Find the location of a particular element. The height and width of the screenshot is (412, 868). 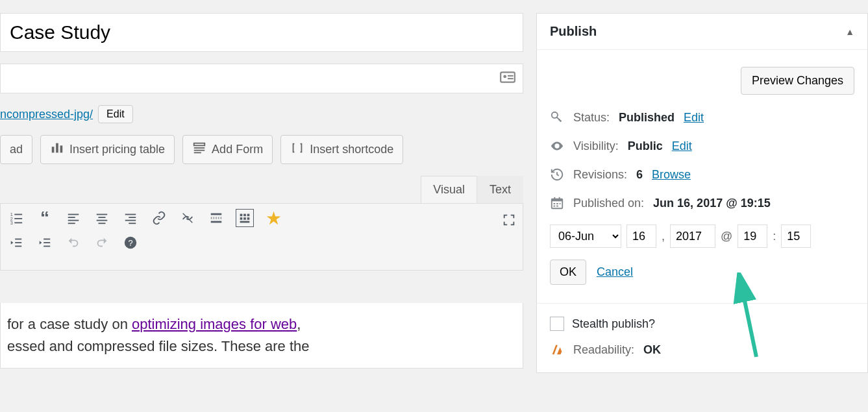

tab-text: Text is located at coordinates (500, 189).